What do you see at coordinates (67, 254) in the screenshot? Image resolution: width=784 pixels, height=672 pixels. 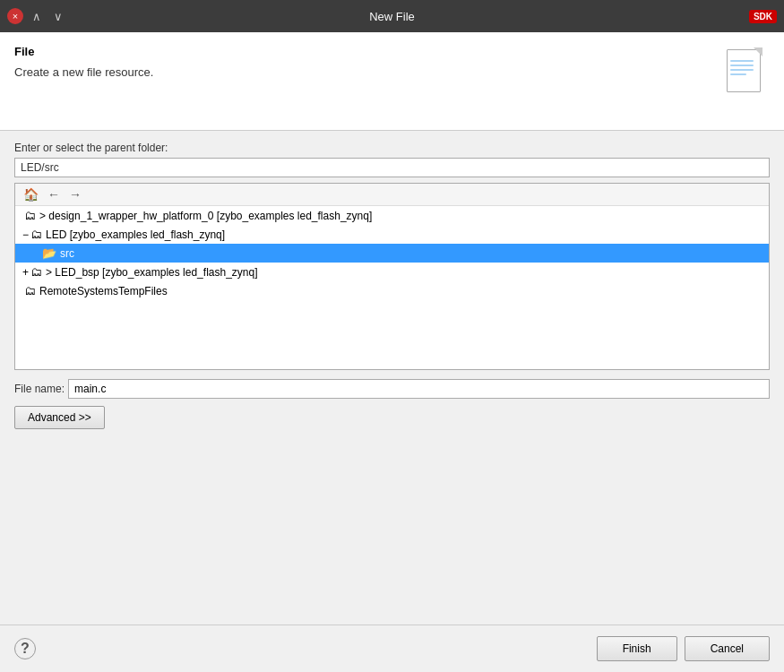 I see `tree-item-label: src` at bounding box center [67, 254].